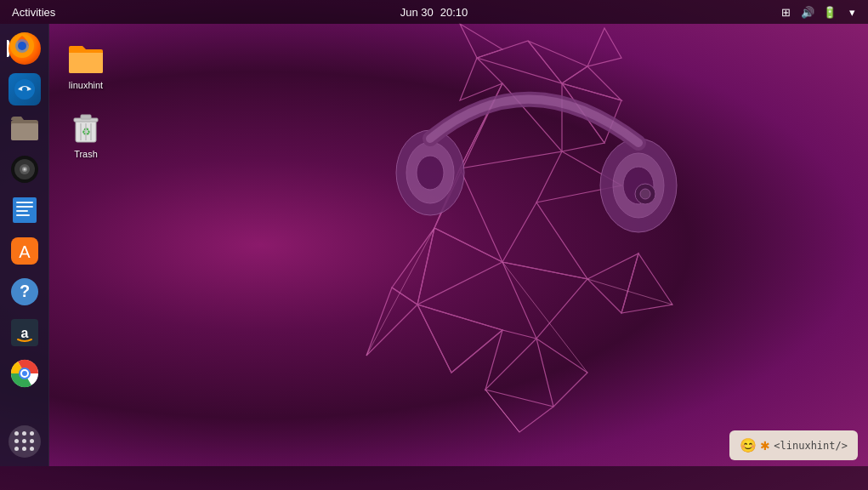 This screenshot has height=490, width=868. What do you see at coordinates (86, 100) in the screenshot?
I see `desktop-icons-area: linuxhint ♻ Trash` at bounding box center [86, 100].